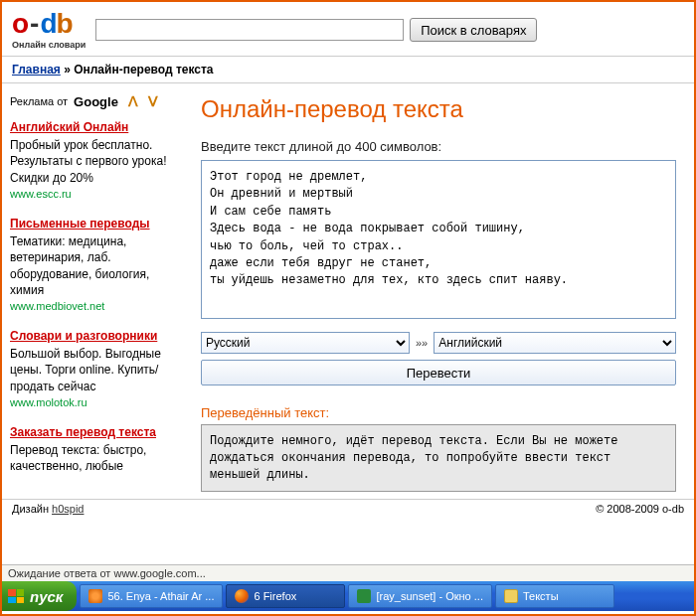 The width and height of the screenshot is (696, 616). Describe the element at coordinates (40, 596) in the screenshot. I see `start-button: пуск` at that location.